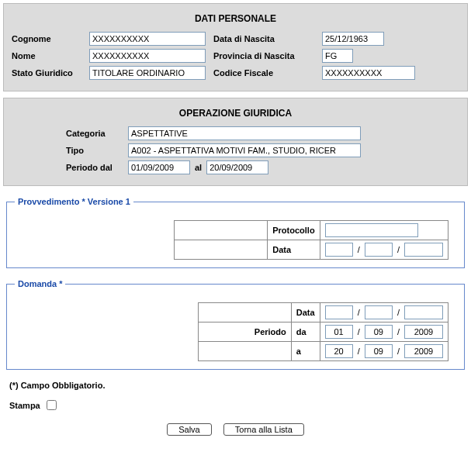  I want to click on input-dom-data-d, so click(339, 312).